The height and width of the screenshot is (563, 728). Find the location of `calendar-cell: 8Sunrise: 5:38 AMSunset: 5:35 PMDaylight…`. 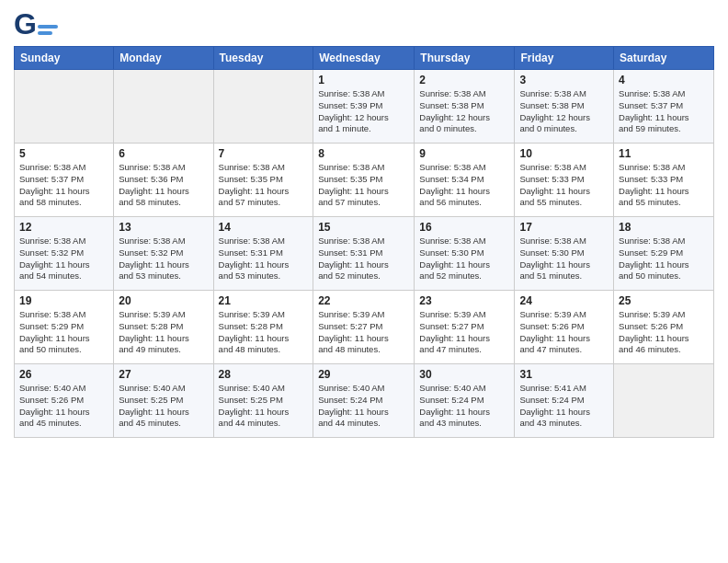

calendar-cell: 8Sunrise: 5:38 AMSunset: 5:35 PMDaylight… is located at coordinates (364, 180).